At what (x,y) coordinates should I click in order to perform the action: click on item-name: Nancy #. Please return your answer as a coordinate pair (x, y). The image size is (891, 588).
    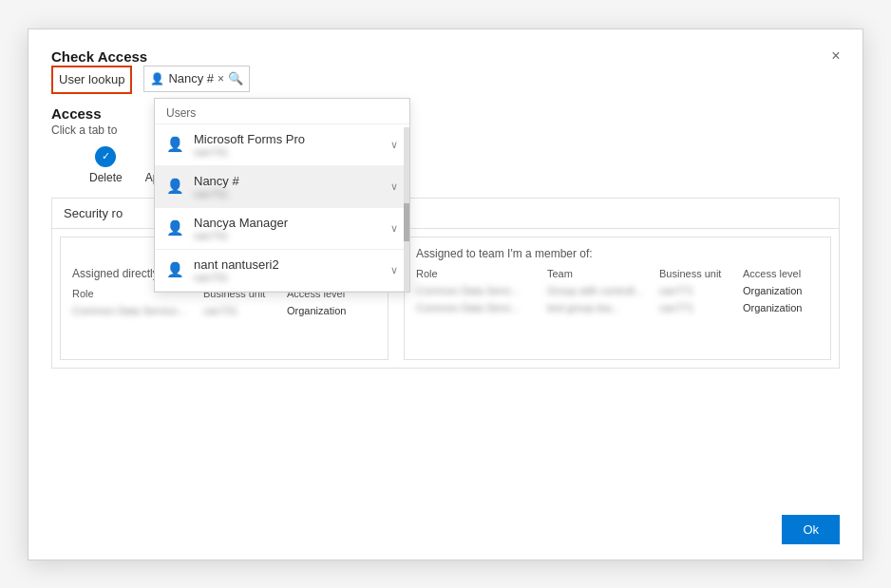
    Looking at the image, I should click on (287, 180).